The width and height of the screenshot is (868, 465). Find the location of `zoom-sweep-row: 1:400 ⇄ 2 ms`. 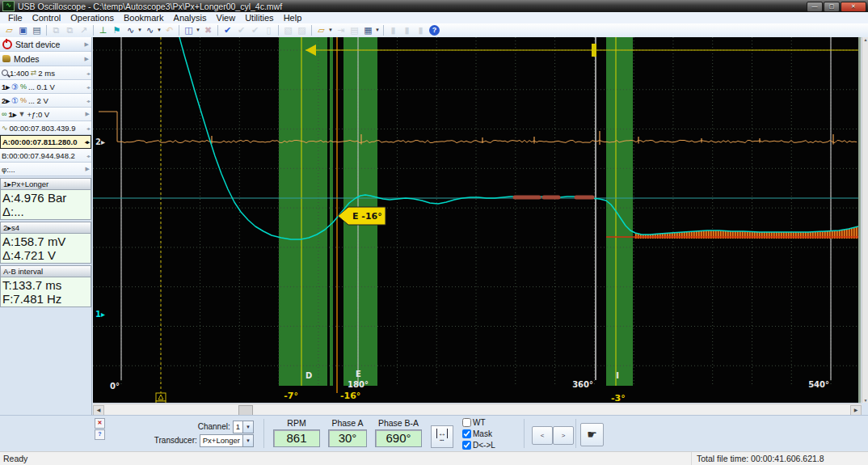

zoom-sweep-row: 1:400 ⇄ 2 ms is located at coordinates (45, 73).